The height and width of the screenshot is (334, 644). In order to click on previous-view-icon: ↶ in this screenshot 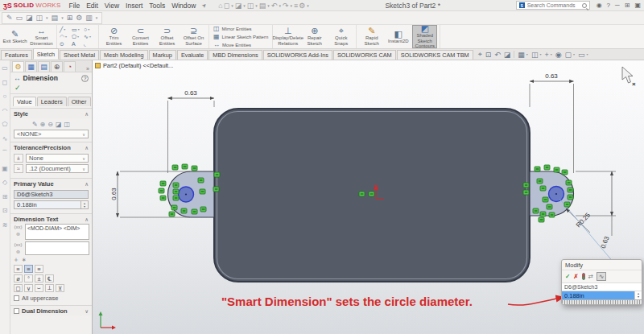, I will do `click(497, 55)`.